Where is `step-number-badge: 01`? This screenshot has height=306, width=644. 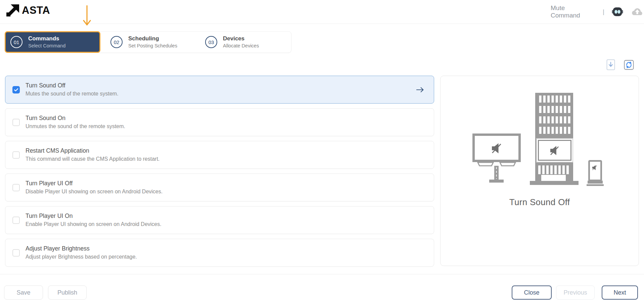 step-number-badge: 01 is located at coordinates (16, 42).